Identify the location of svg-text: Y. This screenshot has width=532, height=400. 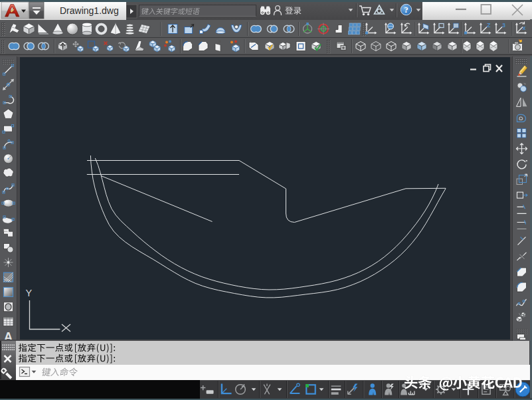
(29, 293).